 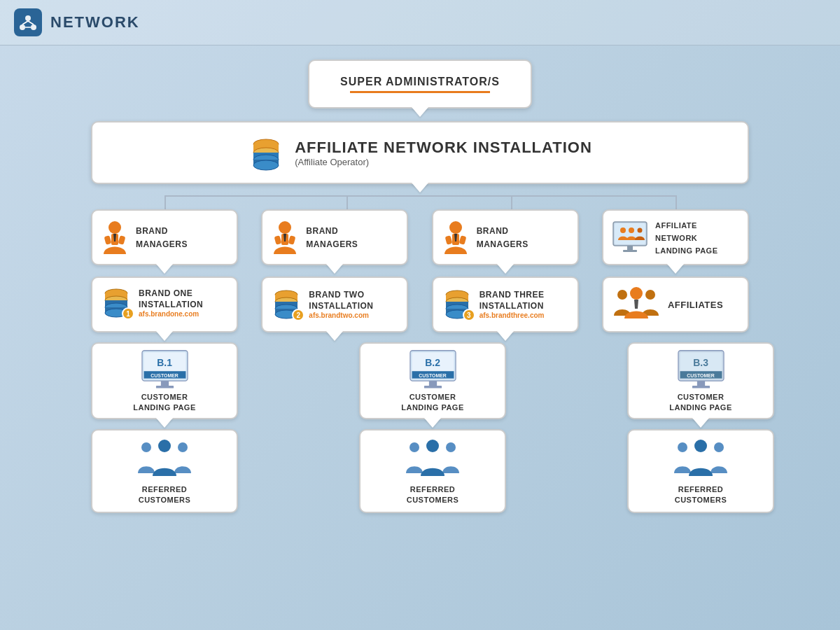 What do you see at coordinates (505, 304) in the screenshot?
I see `brand-three-install: 3 BRAND THREE INSTALLATION afs.brandthre…` at bounding box center [505, 304].